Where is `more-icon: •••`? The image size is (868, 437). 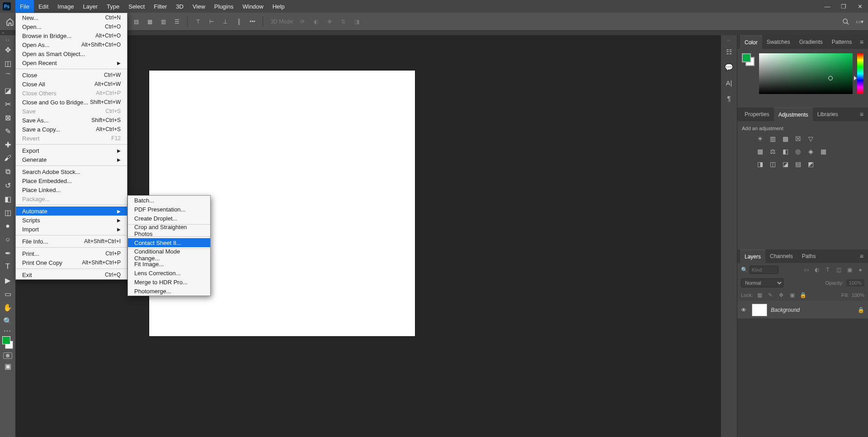
more-icon: ••• is located at coordinates (252, 22).